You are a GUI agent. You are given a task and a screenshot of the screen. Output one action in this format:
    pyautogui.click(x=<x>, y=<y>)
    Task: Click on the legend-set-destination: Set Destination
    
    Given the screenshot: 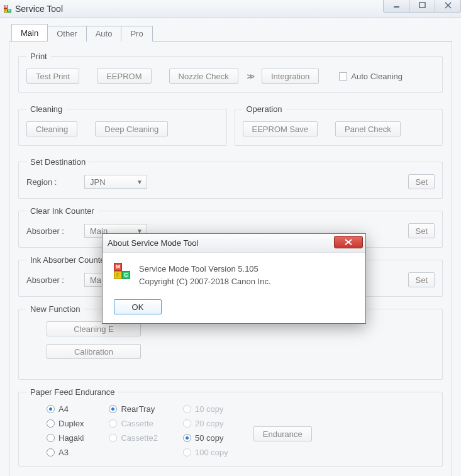 What is the action you would take?
    pyautogui.click(x=58, y=162)
    